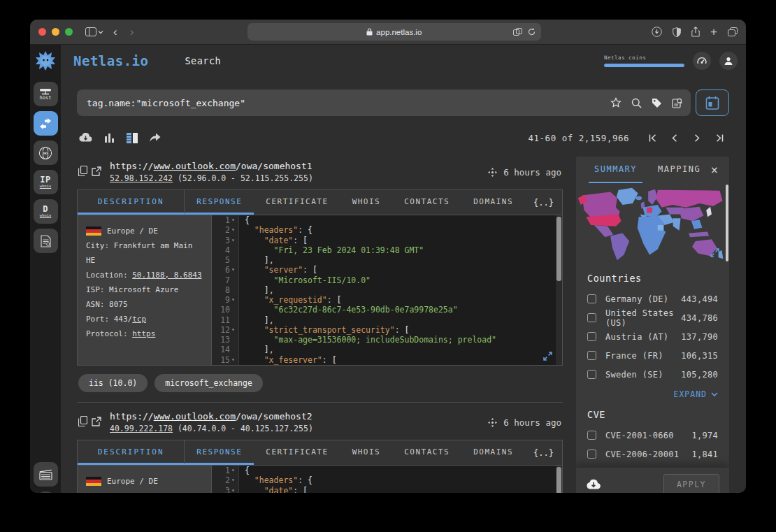  What do you see at coordinates (141, 178) in the screenshot?
I see `result-ip-link: 52.98.152.242` at bounding box center [141, 178].